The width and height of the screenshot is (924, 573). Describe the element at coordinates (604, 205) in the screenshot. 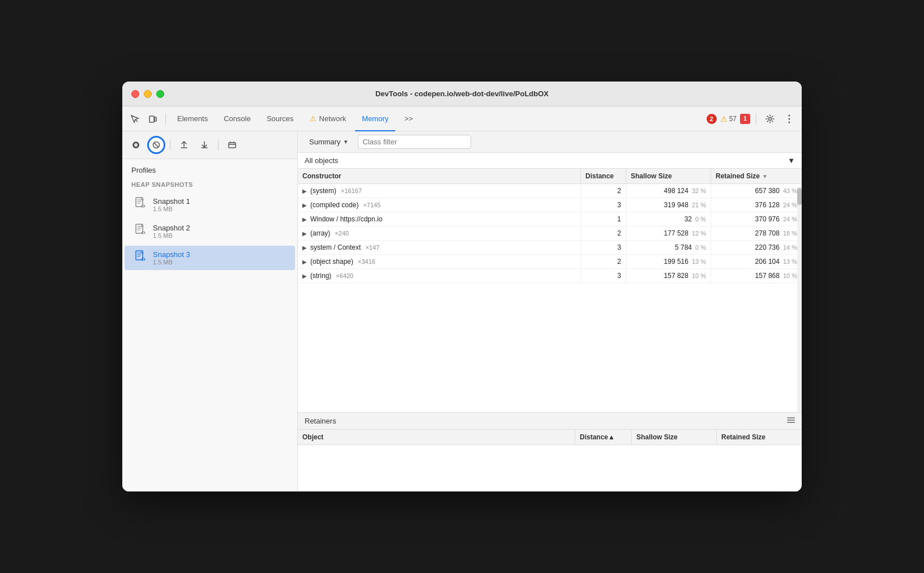

I see `td-distance-1: 3` at that location.